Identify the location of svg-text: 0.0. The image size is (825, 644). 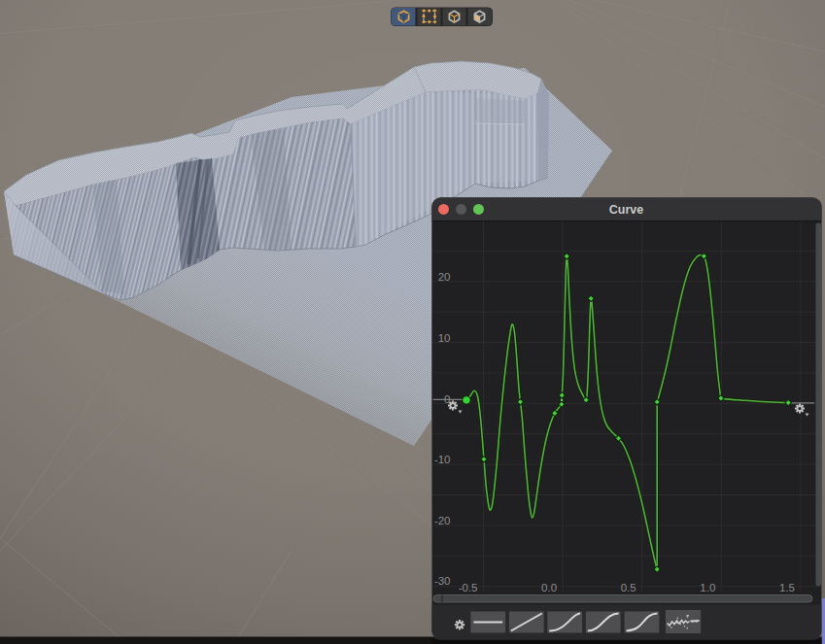
(549, 588).